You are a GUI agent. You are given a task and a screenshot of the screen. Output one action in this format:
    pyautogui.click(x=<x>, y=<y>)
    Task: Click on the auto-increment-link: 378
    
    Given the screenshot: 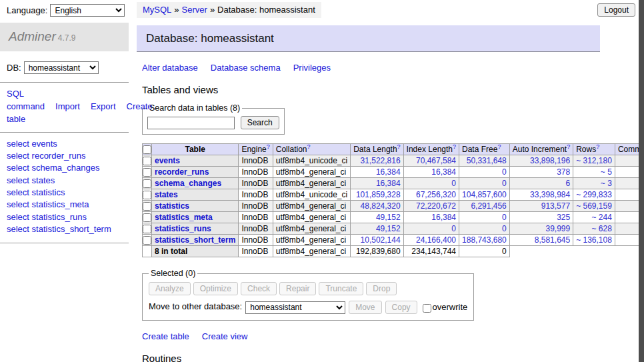 What is the action you would take?
    pyautogui.click(x=563, y=172)
    